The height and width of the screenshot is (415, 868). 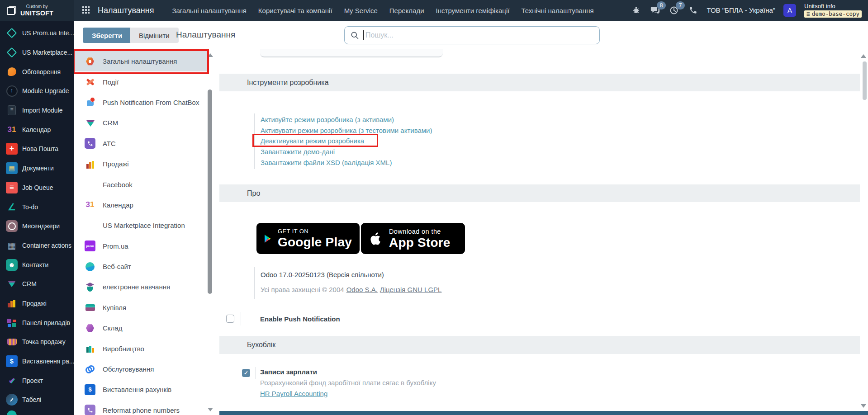 I want to click on current-app-title: Налаштування, so click(x=126, y=11).